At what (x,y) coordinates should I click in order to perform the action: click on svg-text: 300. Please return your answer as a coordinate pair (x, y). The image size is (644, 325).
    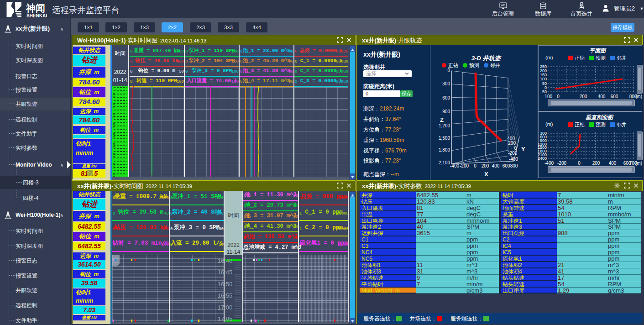
    Looking at the image, I should click on (446, 84).